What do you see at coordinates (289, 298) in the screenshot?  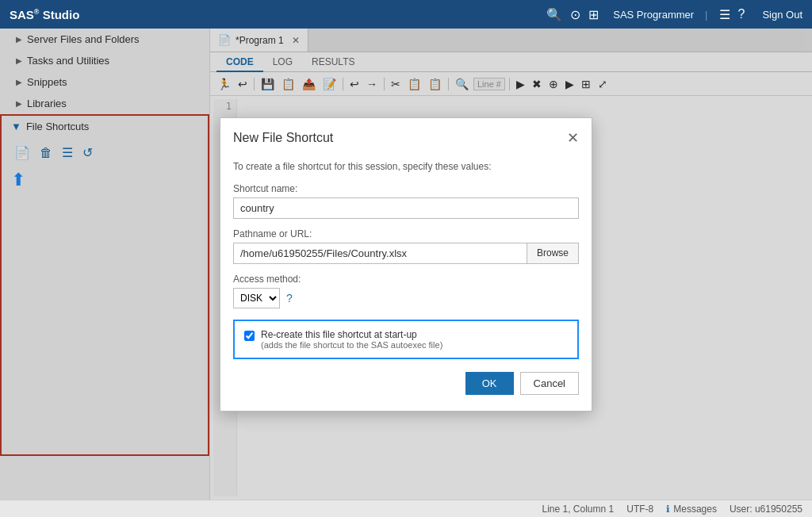 I see `access-help-icon: ?` at bounding box center [289, 298].